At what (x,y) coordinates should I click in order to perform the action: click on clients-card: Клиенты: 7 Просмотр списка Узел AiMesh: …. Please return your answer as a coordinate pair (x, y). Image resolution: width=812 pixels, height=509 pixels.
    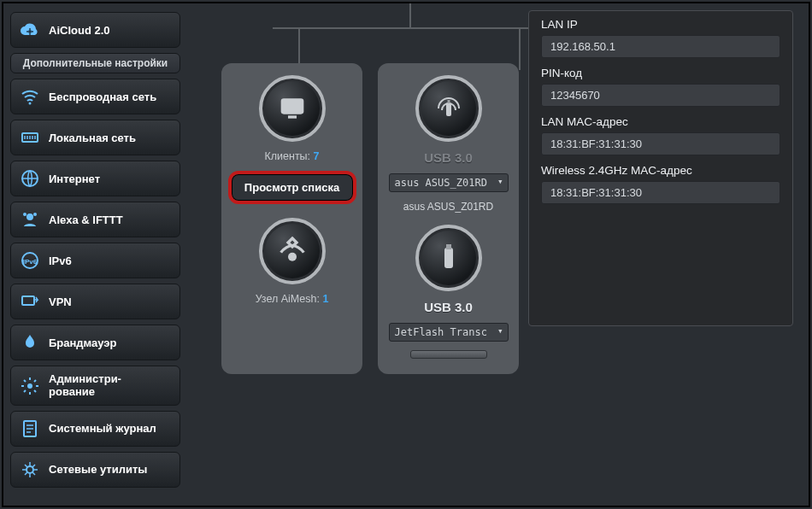
    Looking at the image, I should click on (292, 219).